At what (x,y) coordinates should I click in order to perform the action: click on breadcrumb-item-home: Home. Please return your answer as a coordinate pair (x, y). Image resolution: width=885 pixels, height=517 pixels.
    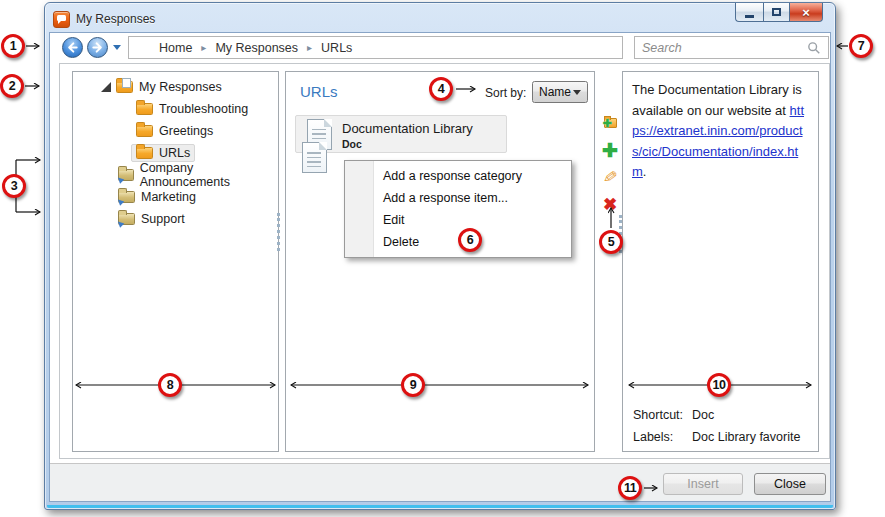
    Looking at the image, I should click on (176, 48).